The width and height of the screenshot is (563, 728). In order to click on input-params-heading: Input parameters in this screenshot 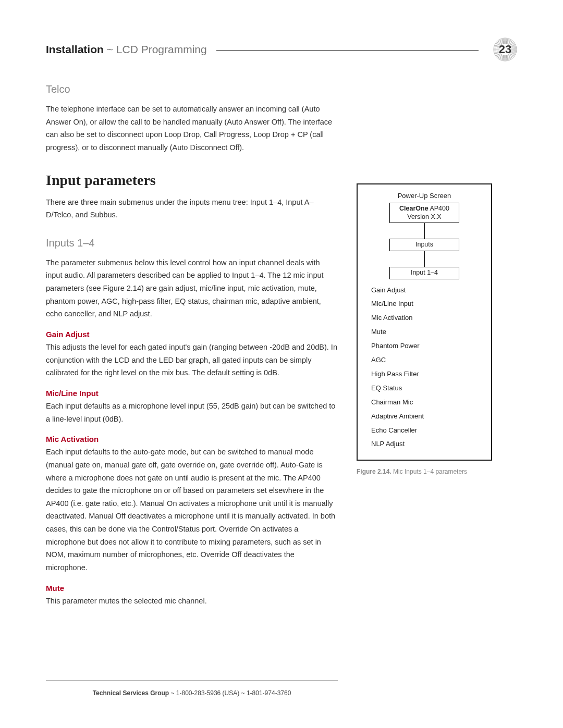, I will do `click(192, 180)`.